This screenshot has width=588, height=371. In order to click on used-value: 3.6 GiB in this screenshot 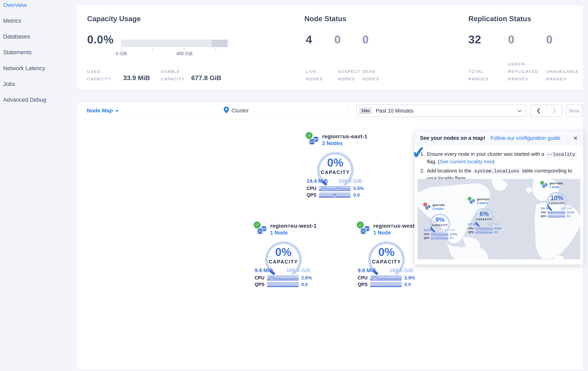, I will do `click(546, 208)`.